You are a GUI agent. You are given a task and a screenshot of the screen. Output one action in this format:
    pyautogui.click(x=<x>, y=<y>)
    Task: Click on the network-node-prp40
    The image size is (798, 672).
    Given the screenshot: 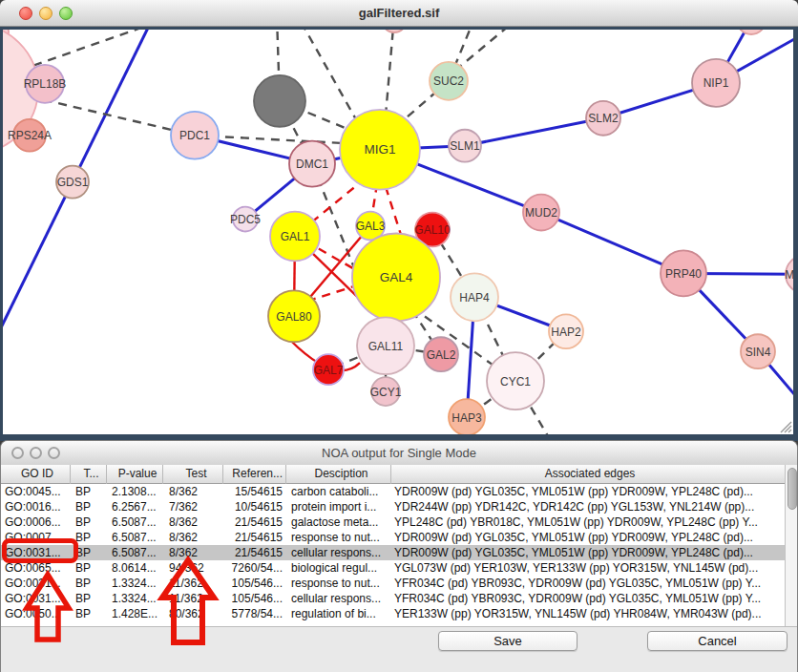 What is the action you would take?
    pyautogui.click(x=683, y=273)
    